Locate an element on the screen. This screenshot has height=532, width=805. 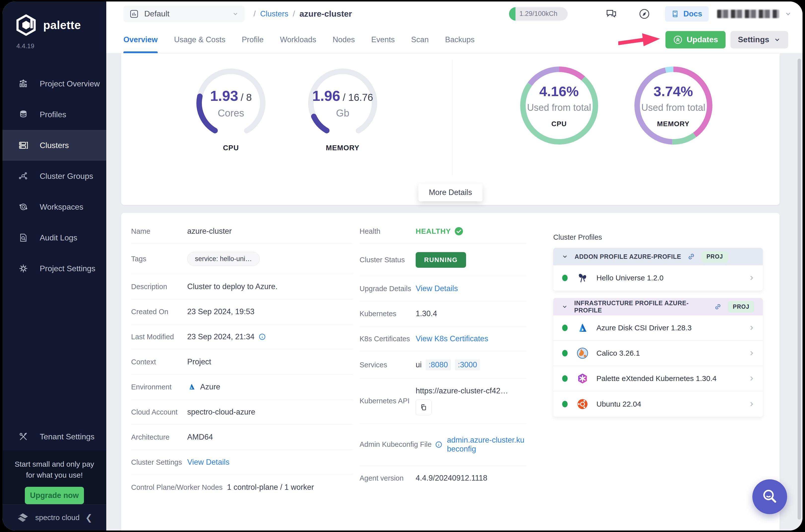
project-selector-dropdown: Default is located at coordinates (184, 14).